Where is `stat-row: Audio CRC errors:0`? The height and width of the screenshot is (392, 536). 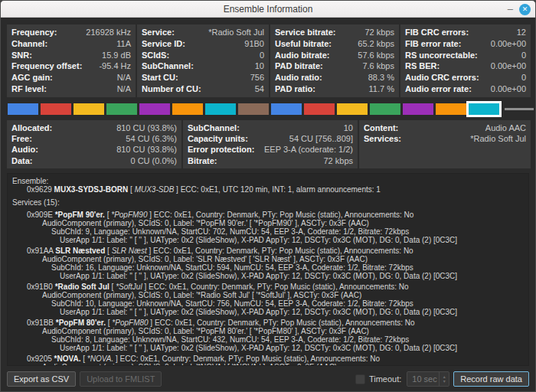
stat-row: Audio CRC errors:0 is located at coordinates (466, 78).